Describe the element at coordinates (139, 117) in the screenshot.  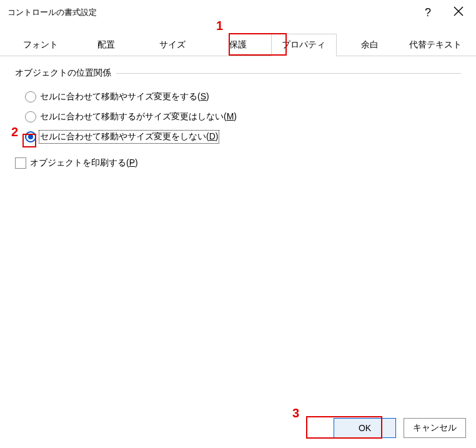
I see `radio-label: セルに合わせて移動するがサイズ変更はしない(M)` at that location.